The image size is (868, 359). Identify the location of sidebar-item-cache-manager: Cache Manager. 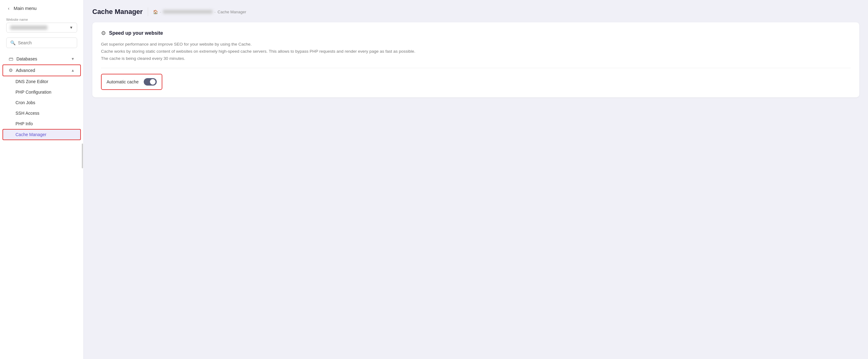
(42, 135).